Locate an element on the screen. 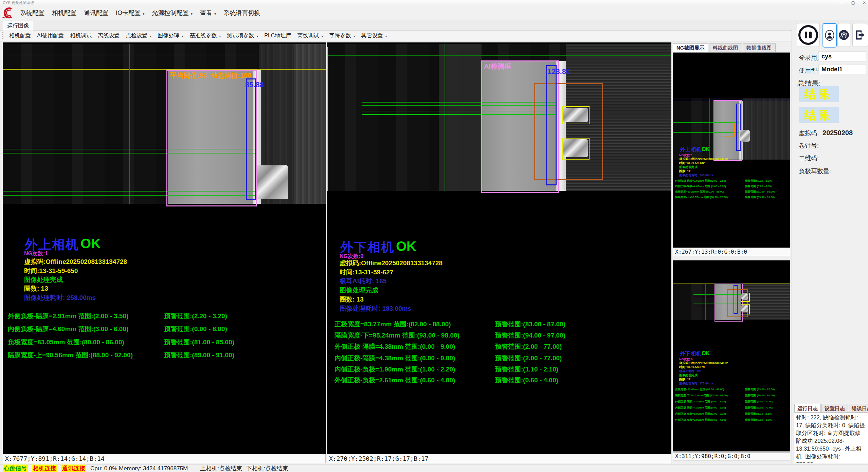 Image resolution: width=868 pixels, height=472 pixels. mini-elapsed: 图像处理耗时: 178.00ms is located at coordinates (696, 384).